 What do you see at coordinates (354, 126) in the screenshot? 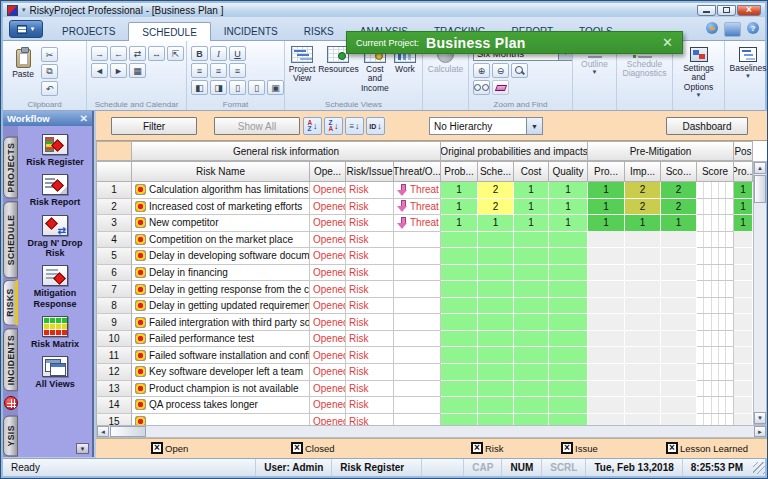
I see `sort-custom-button: ≡↓` at bounding box center [354, 126].